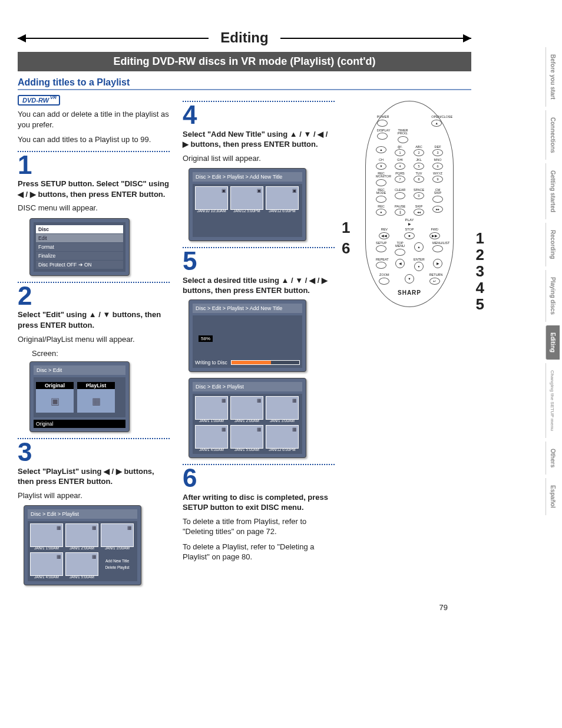  I want to click on step-1-bold: Press SETUP button. Select "DISC" using …, so click(94, 189).